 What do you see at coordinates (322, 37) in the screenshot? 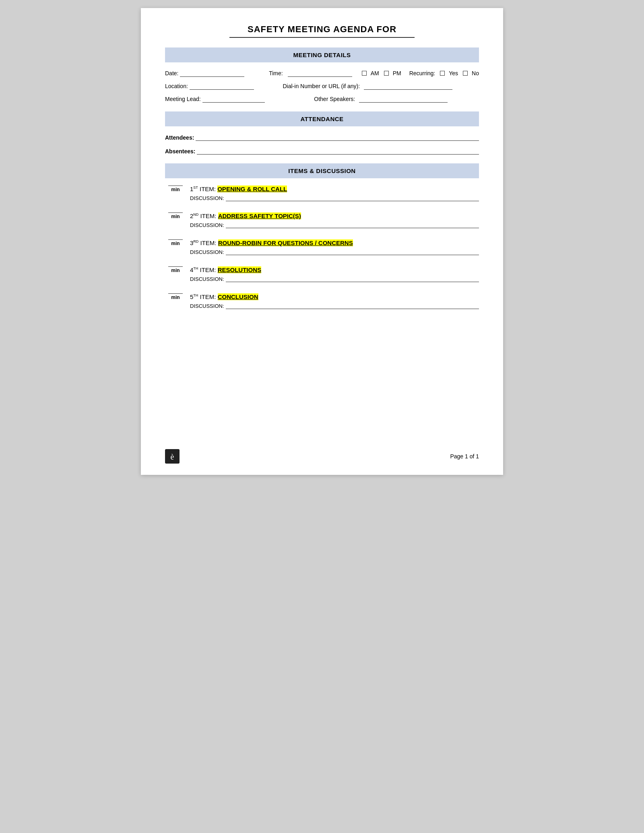
I see `title-underline` at bounding box center [322, 37].